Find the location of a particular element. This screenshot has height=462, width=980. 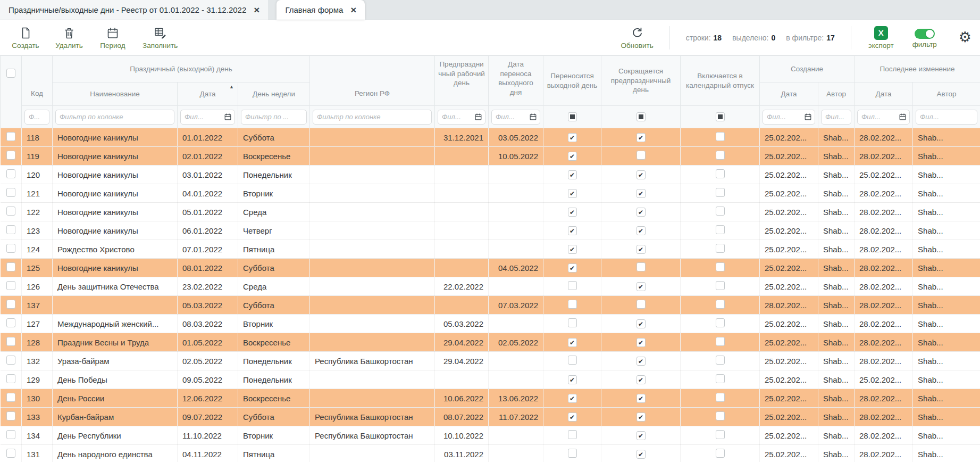

create-button: Создать is located at coordinates (26, 37).